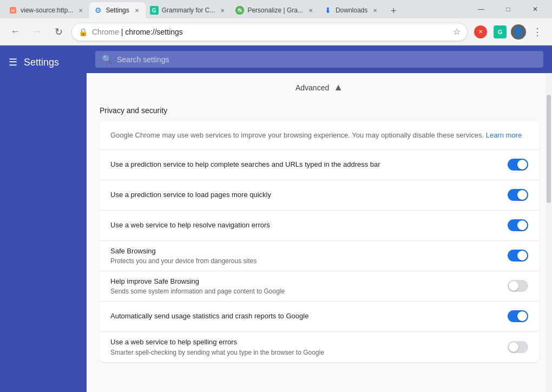 This screenshot has width=552, height=392. What do you see at coordinates (305, 195) in the screenshot?
I see `setting-text-prediction-load: Use a prediction service to load pages m…` at bounding box center [305, 195].